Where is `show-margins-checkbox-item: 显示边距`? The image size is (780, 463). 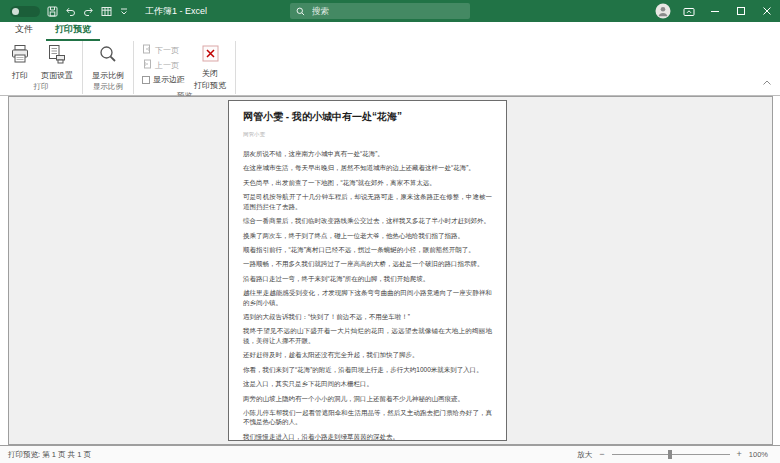
show-margins-checkbox-item: 显示边距 is located at coordinates (164, 80).